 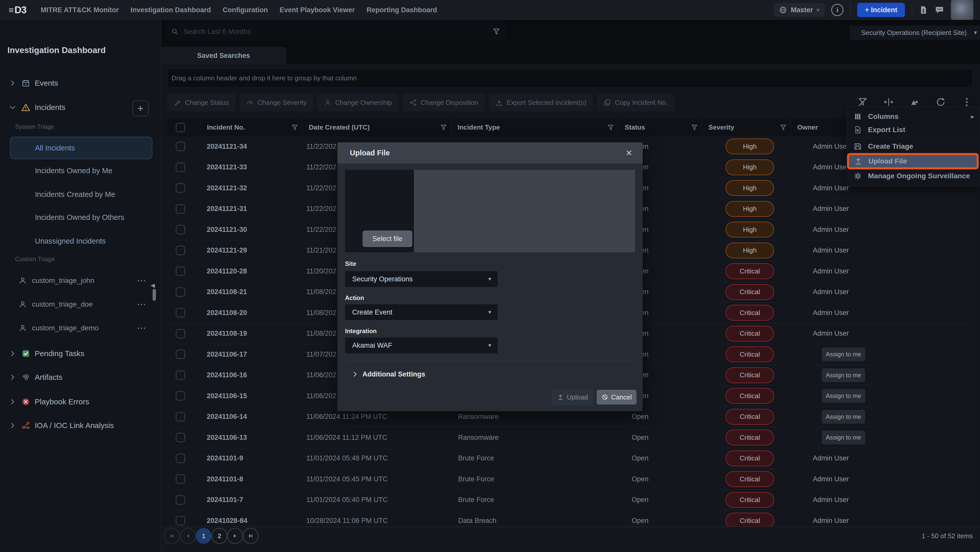 I want to click on incident-number-cell: 20241121-31, so click(x=227, y=209).